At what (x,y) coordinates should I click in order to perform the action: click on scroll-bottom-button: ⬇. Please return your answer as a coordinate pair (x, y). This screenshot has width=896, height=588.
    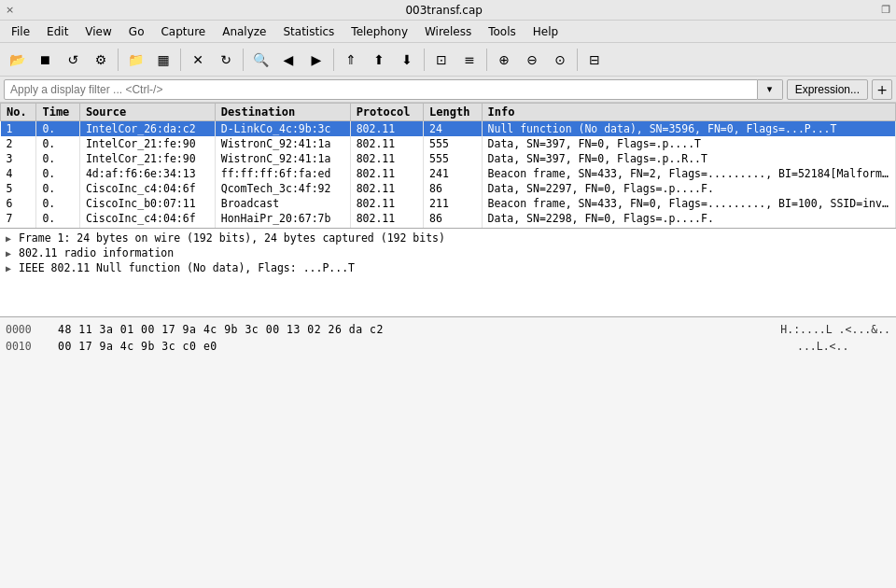
    Looking at the image, I should click on (407, 60).